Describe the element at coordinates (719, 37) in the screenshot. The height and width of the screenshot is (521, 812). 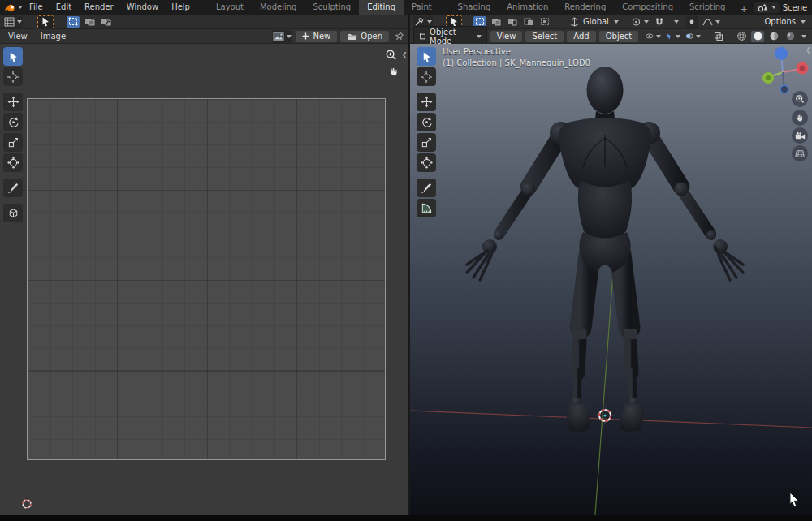
I see `xray-toggle` at that location.